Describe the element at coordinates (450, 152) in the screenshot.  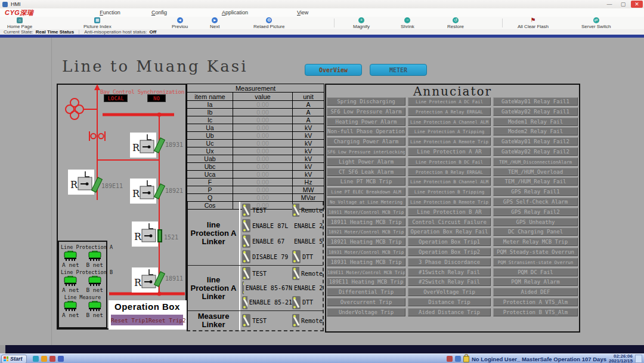
I see `annunciator-tile: Line Protection A AR` at that location.